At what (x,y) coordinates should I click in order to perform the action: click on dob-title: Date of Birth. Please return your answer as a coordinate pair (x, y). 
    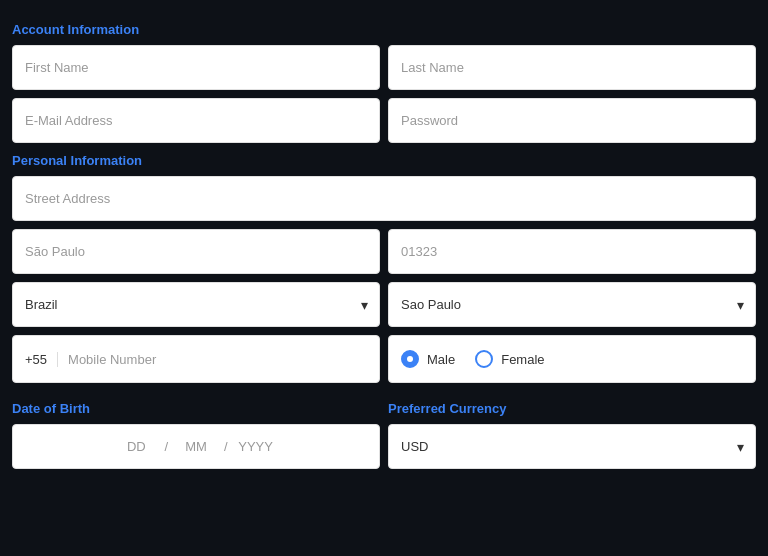
    Looking at the image, I should click on (196, 408).